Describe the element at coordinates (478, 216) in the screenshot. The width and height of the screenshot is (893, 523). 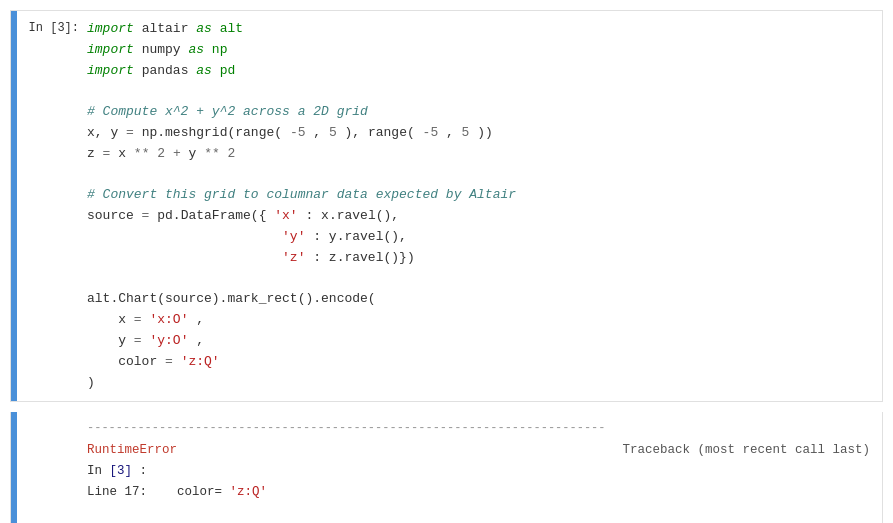
I see `code-line-8a: source = pd.DataFrame({ 'x' : x.ravel(),` at that location.